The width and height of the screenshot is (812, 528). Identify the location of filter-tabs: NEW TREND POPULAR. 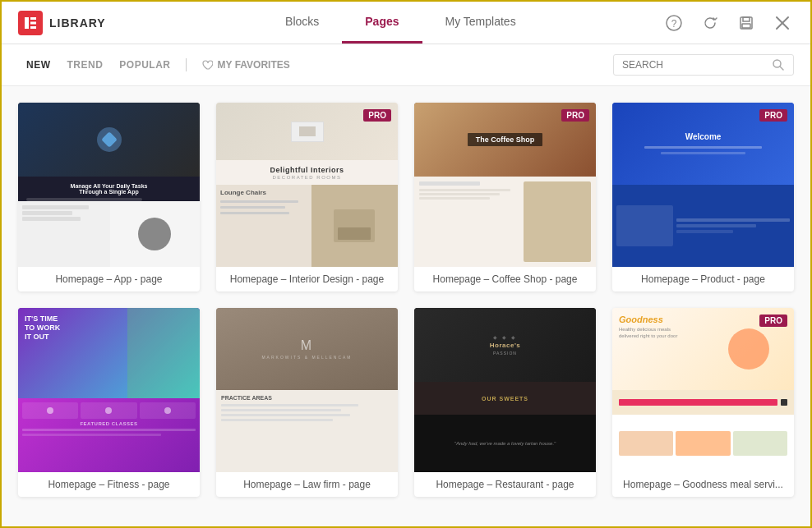
(99, 65).